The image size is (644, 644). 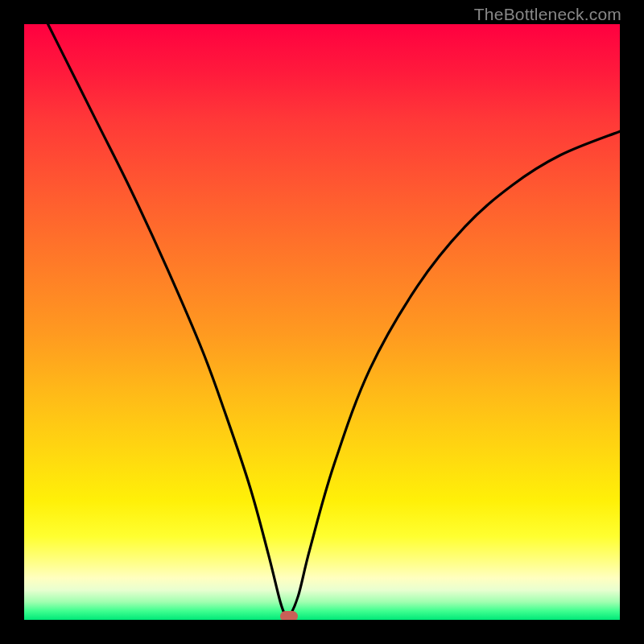 I want to click on minimum-marker, so click(x=289, y=615).